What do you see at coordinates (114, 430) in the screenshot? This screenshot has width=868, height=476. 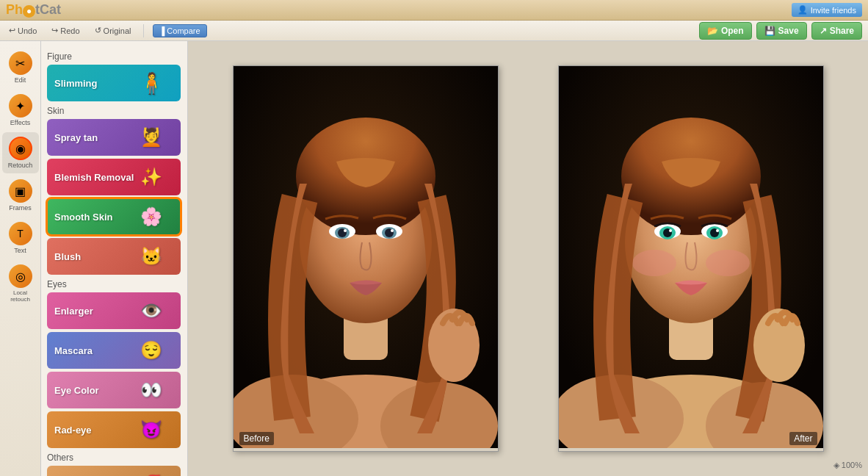 I see `retouch-red-eye: Rad-eye 😈` at bounding box center [114, 430].